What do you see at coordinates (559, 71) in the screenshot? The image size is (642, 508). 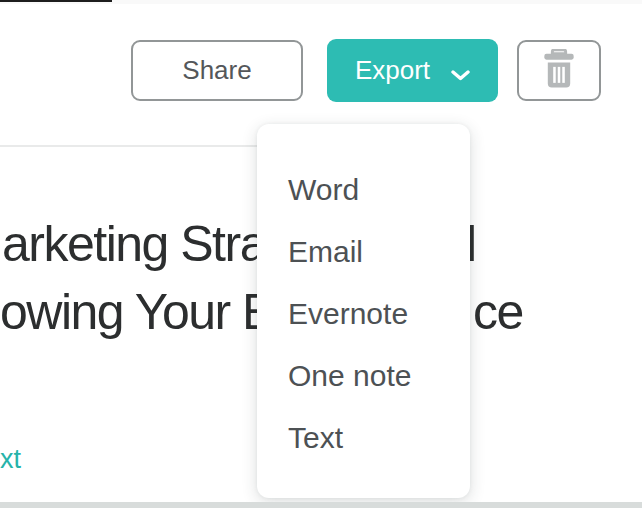 I see `trash-icon` at bounding box center [559, 71].